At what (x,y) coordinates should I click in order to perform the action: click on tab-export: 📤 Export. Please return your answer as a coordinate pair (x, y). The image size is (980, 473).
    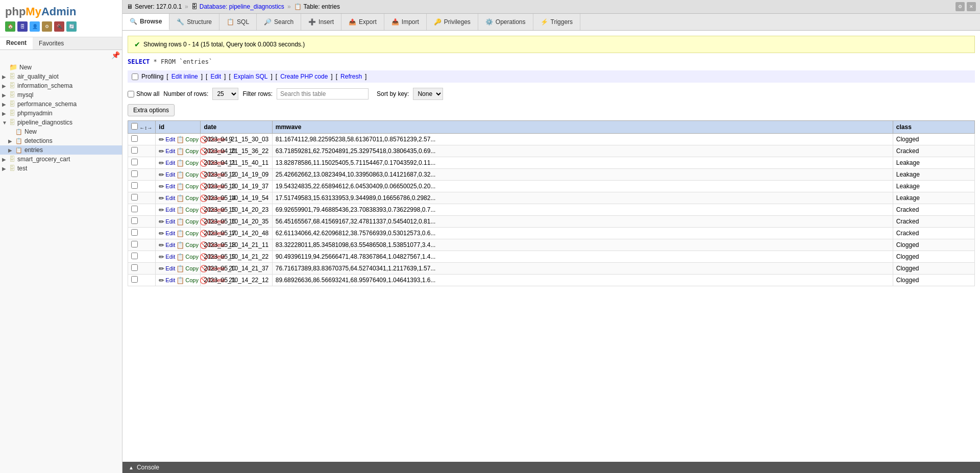
    Looking at the image, I should click on (363, 22).